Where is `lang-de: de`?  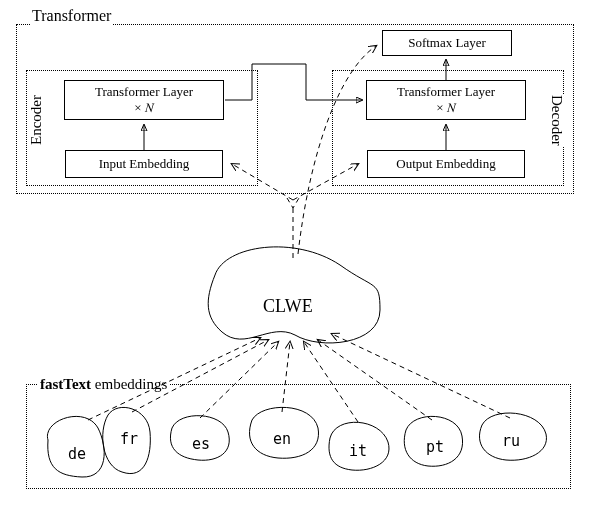
lang-de: de is located at coordinates (77, 454).